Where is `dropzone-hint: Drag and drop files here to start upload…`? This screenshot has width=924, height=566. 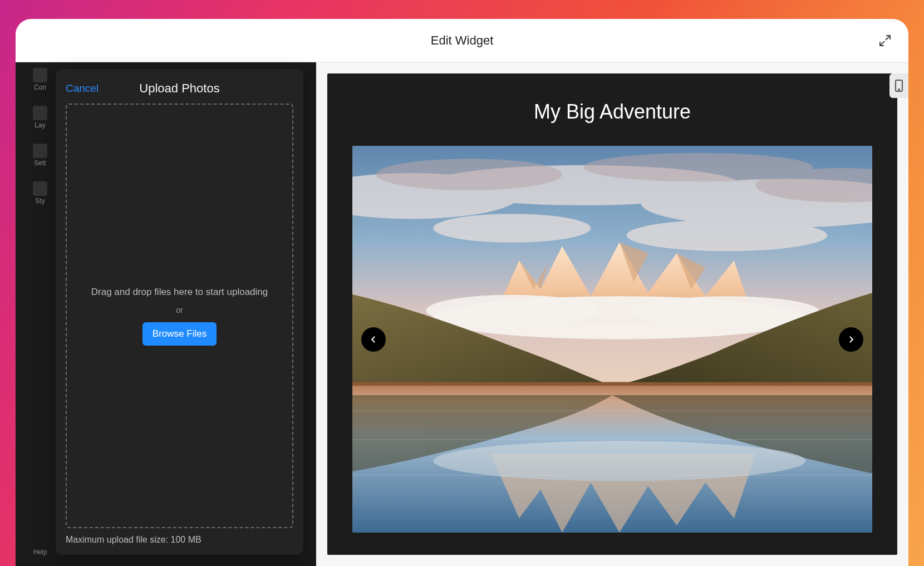 dropzone-hint: Drag and drop files here to start upload… is located at coordinates (180, 292).